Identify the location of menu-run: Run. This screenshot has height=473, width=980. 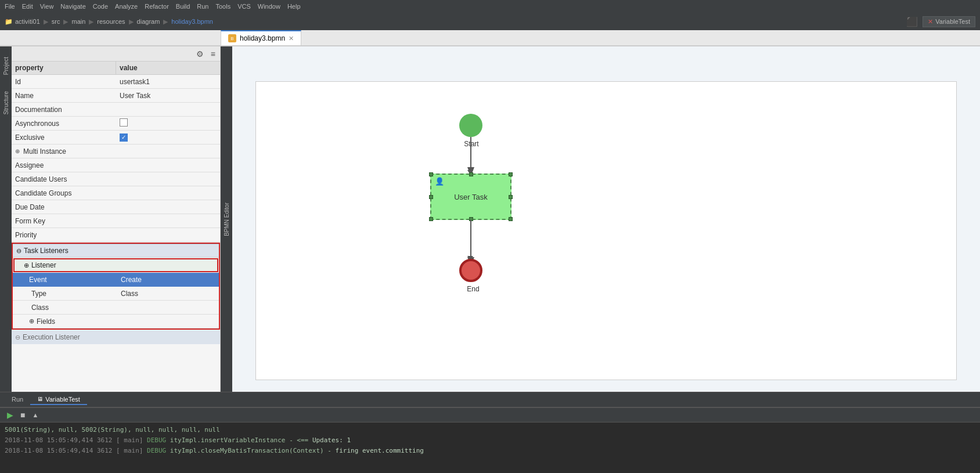
(203, 6).